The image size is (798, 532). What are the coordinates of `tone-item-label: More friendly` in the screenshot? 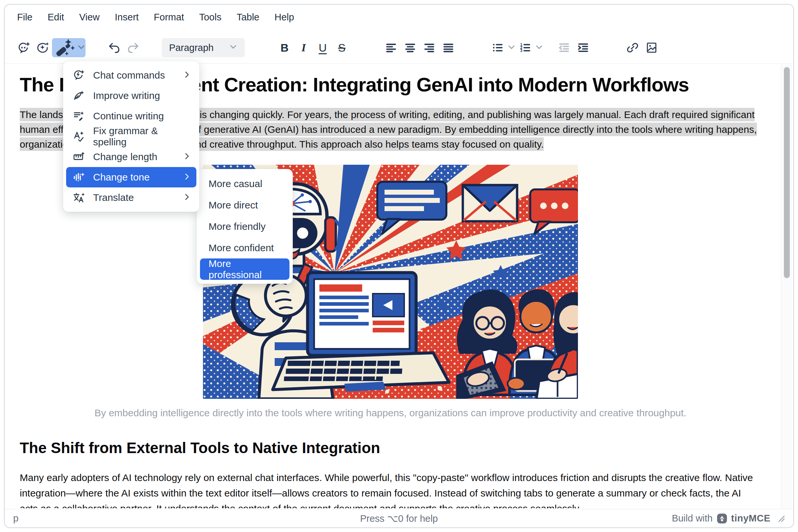 It's located at (237, 227).